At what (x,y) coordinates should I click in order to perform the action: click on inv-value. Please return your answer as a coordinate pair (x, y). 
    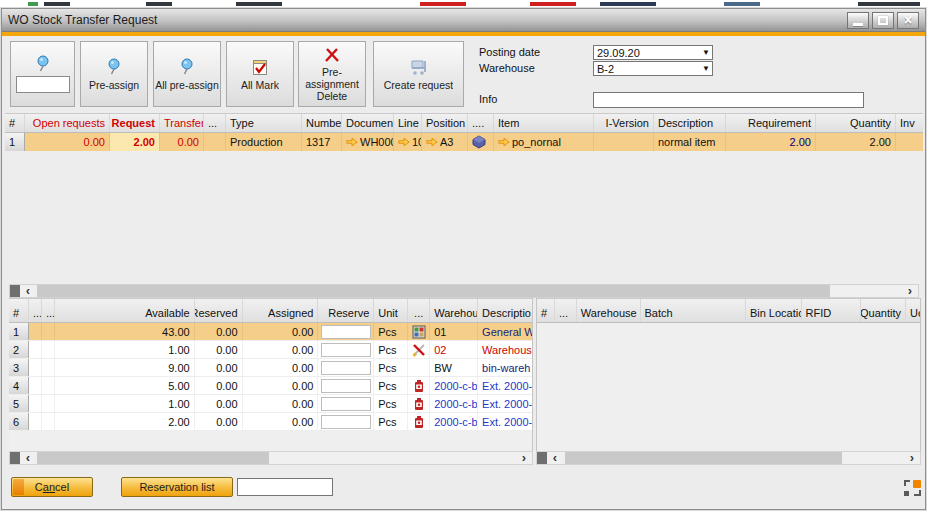
    Looking at the image, I should click on (910, 142).